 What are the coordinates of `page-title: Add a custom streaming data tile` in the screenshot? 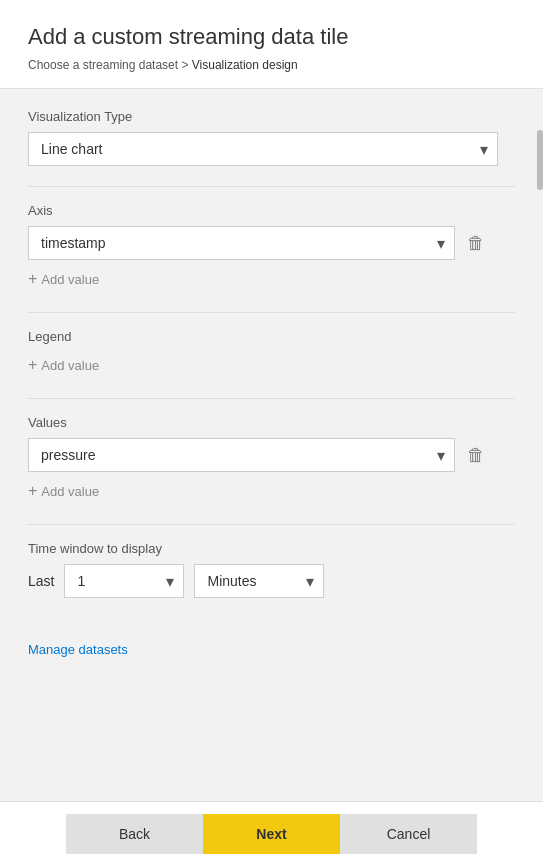 It's located at (272, 37).